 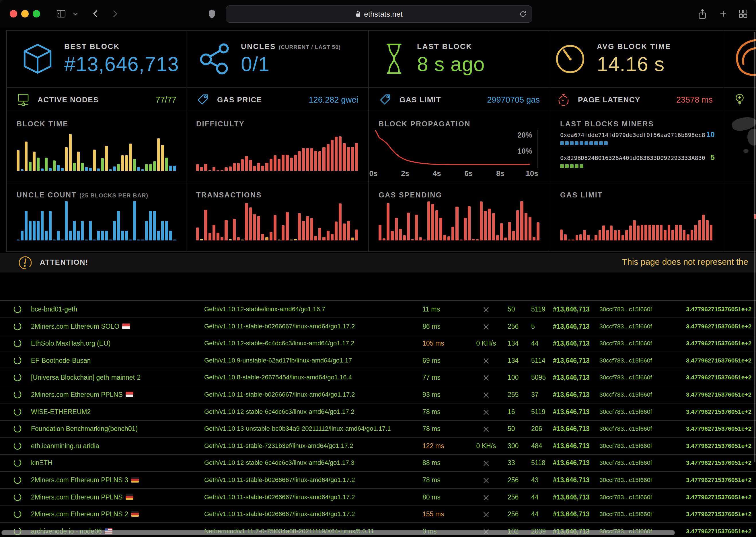 I want to click on node-name: Foundation Benchmarking(bench01), so click(x=84, y=429).